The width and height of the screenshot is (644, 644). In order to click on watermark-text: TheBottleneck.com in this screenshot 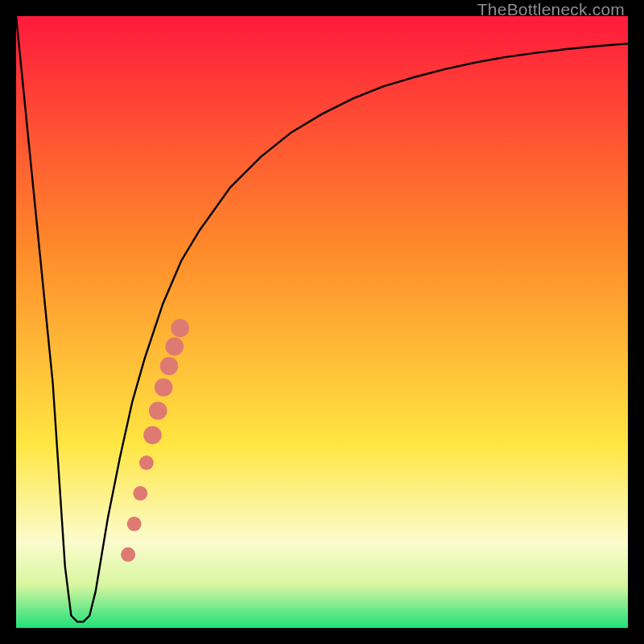, I will do `click(551, 10)`.